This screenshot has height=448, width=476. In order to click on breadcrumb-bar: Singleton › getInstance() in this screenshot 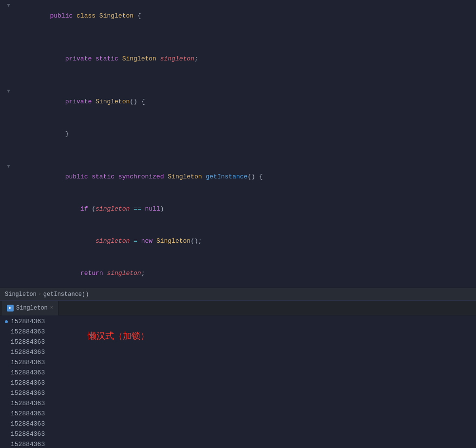, I will do `click(238, 294)`.